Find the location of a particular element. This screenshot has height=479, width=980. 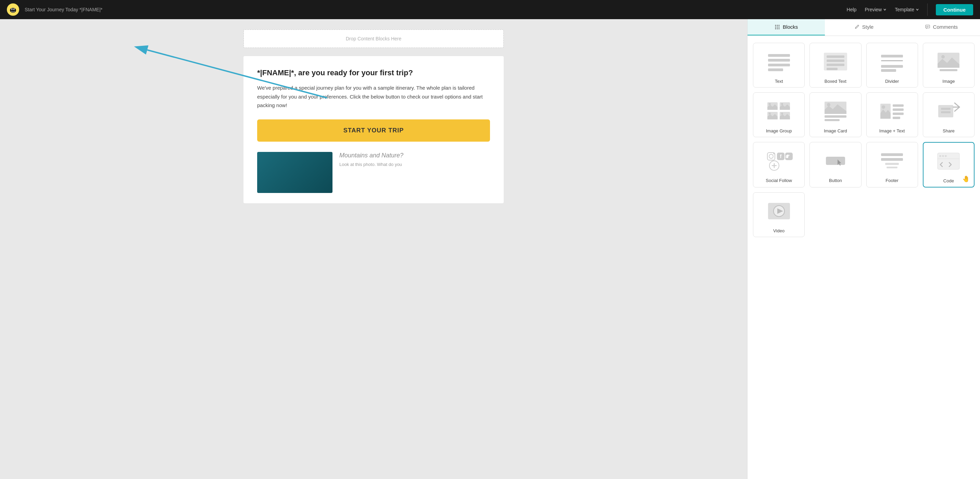

mountain-image is located at coordinates (295, 173).